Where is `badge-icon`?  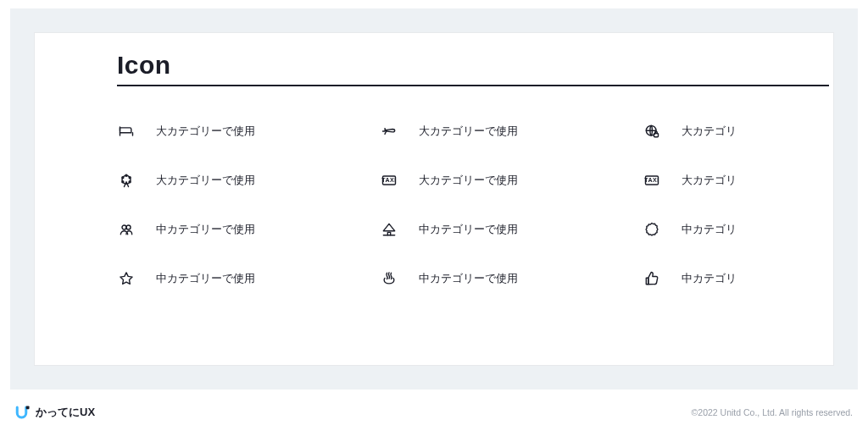 badge-icon is located at coordinates (652, 229).